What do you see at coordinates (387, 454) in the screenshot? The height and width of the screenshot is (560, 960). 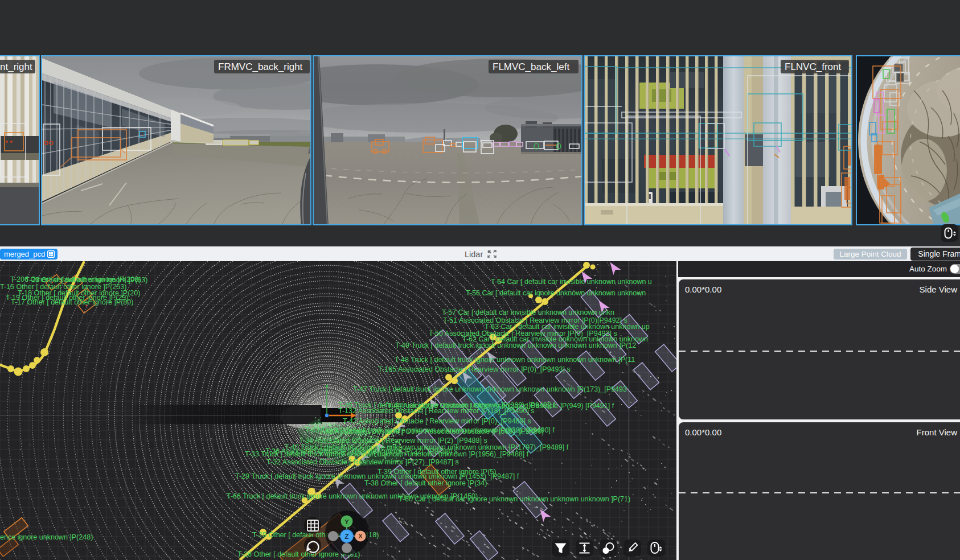 I see `svg-text:T-33 Truck [ default truck ign: T-33 Truck [ default truck ignore unknow…` at bounding box center [387, 454].